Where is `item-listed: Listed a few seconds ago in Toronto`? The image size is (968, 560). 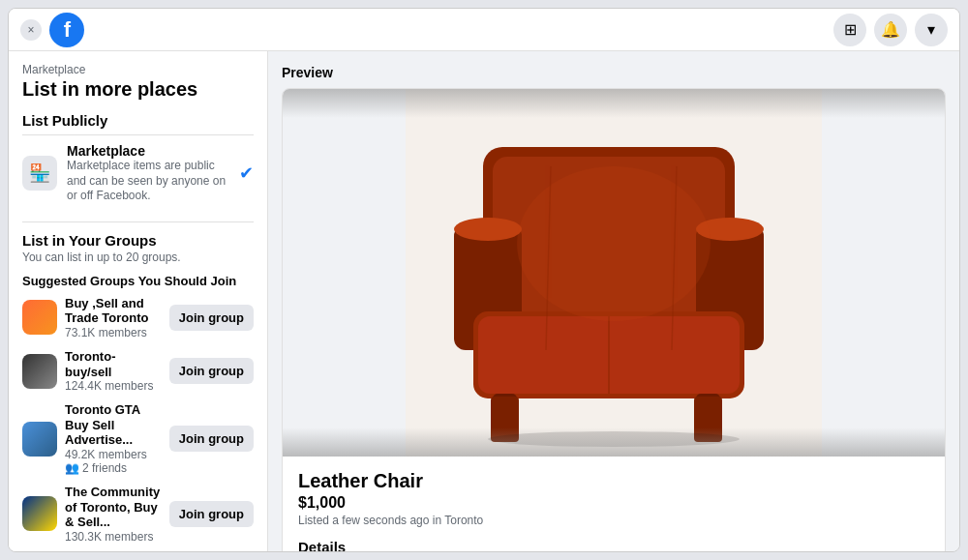
item-listed: Listed a few seconds ago in Toronto is located at coordinates (614, 520).